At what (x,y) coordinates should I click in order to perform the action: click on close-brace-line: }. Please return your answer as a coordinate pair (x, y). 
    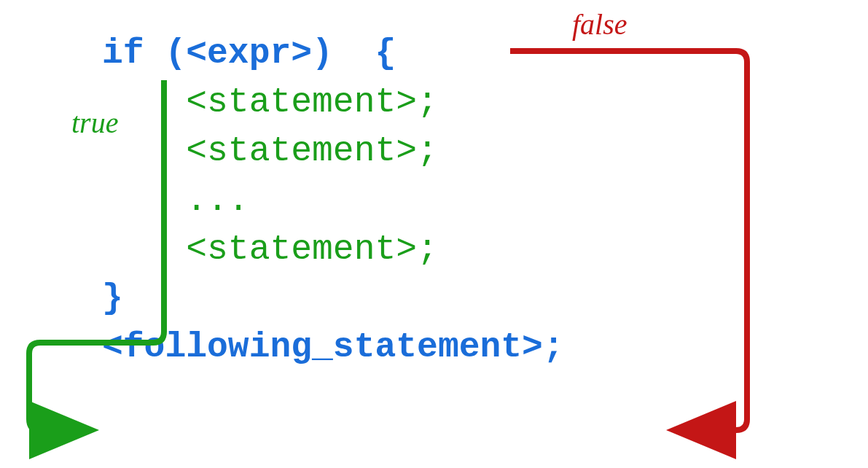
    Looking at the image, I should click on (333, 299).